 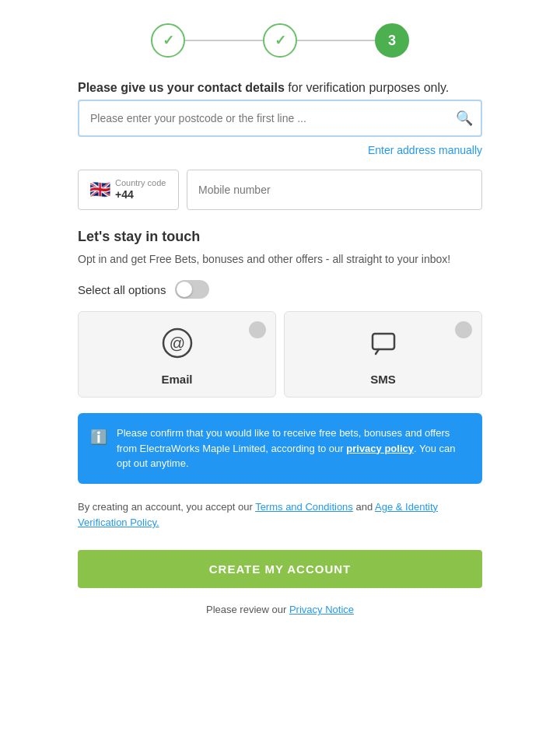 I want to click on sms-icon, so click(x=383, y=346).